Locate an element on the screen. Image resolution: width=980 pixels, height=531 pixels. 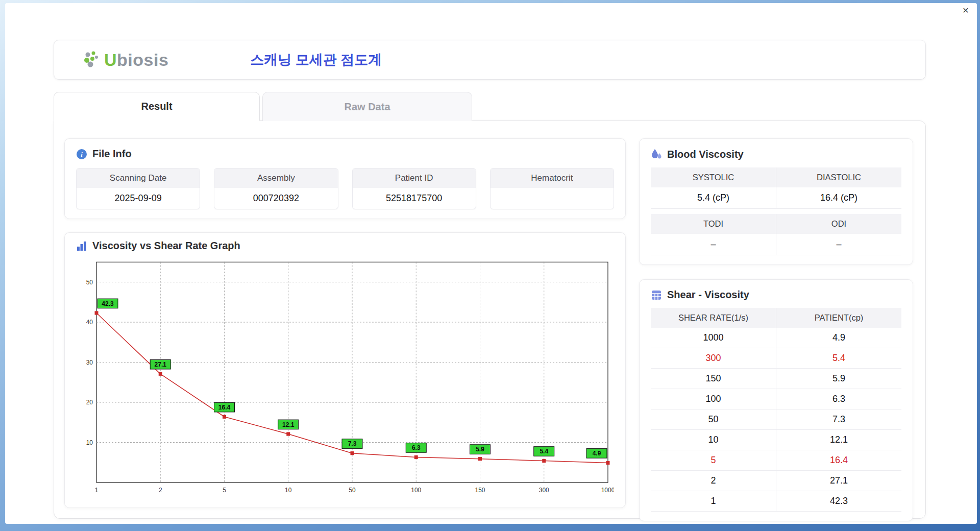
patient-cell: 12.1 is located at coordinates (839, 440).